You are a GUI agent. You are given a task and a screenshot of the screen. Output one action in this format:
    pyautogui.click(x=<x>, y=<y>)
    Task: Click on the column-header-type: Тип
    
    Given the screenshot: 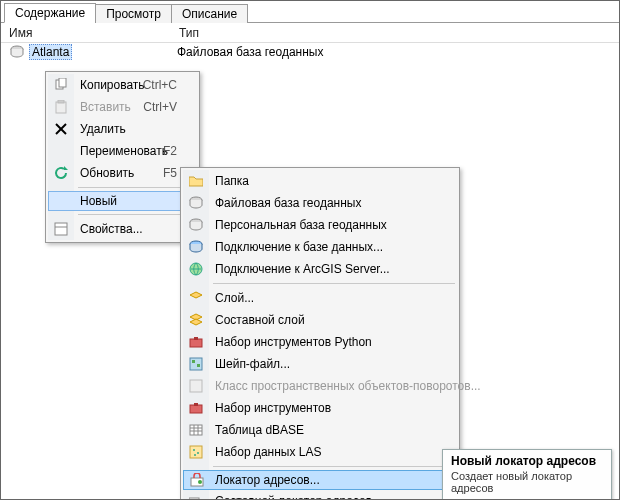 What is the action you would take?
    pyautogui.click(x=189, y=33)
    